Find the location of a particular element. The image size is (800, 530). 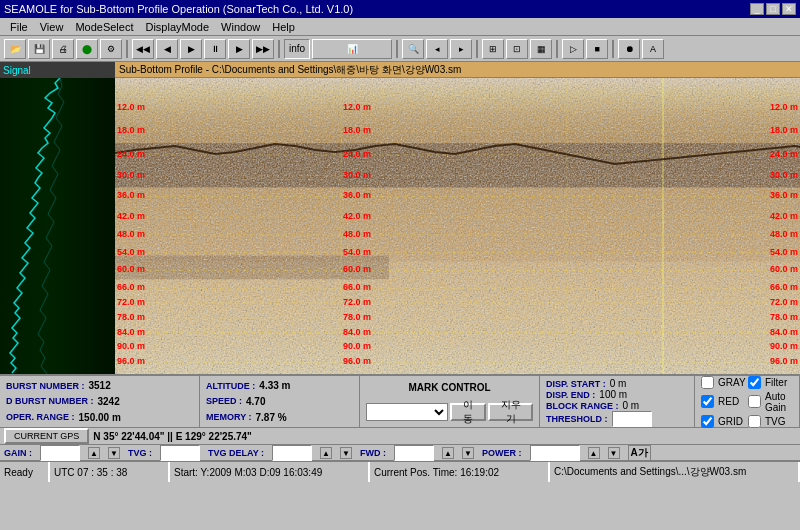

depth-72-right: 72.0 m is located at coordinates (784, 302).